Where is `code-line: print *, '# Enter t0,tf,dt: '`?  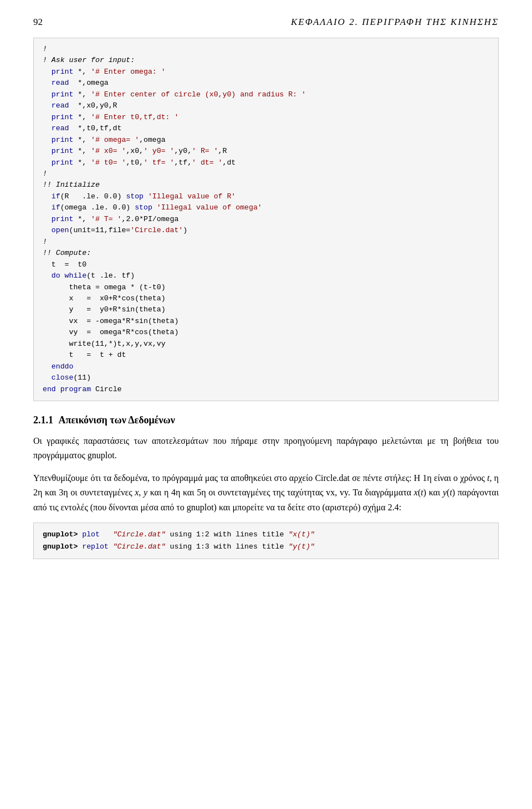 code-line: print *, '# Enter t0,tf,dt: ' is located at coordinates (115, 117).